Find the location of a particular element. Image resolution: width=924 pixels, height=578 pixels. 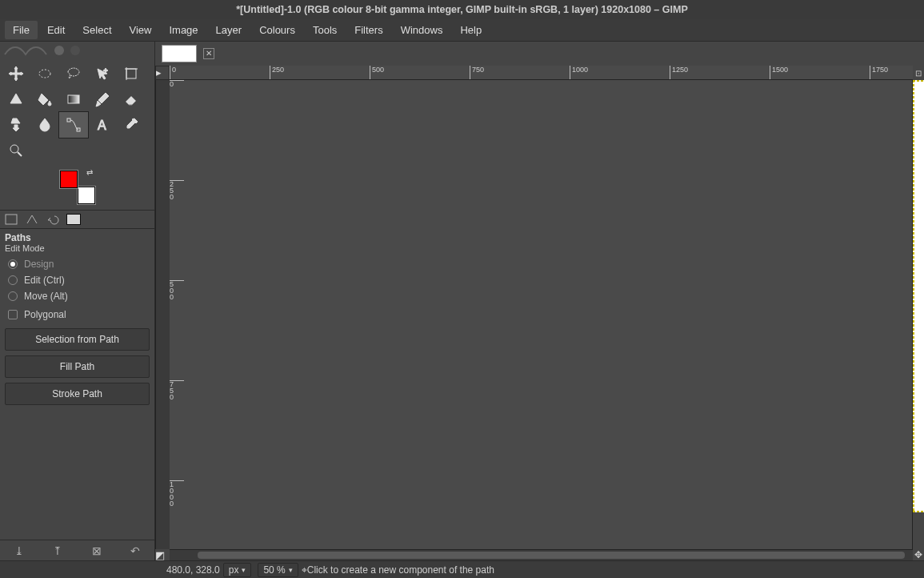

restore-preset-icon: ⤒ is located at coordinates (58, 551).